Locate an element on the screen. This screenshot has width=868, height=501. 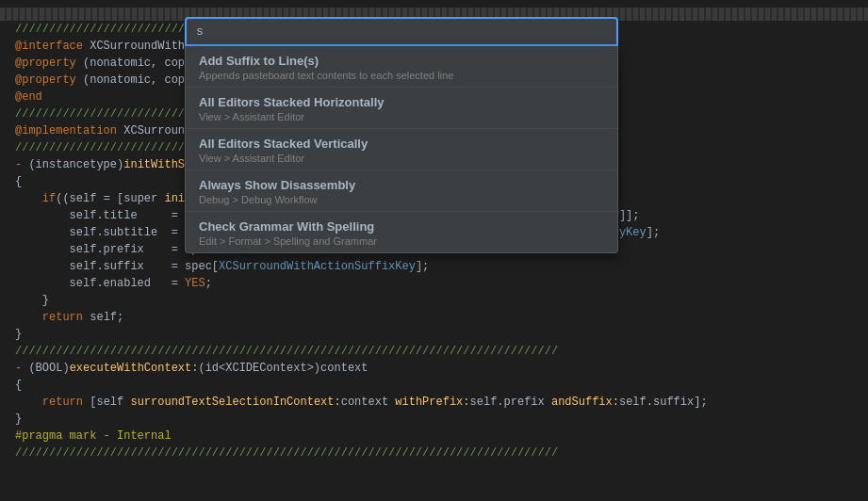
dropdown-item-all-editors-horizontal: All Editors Stacked Horizontally View > … is located at coordinates (401, 108).